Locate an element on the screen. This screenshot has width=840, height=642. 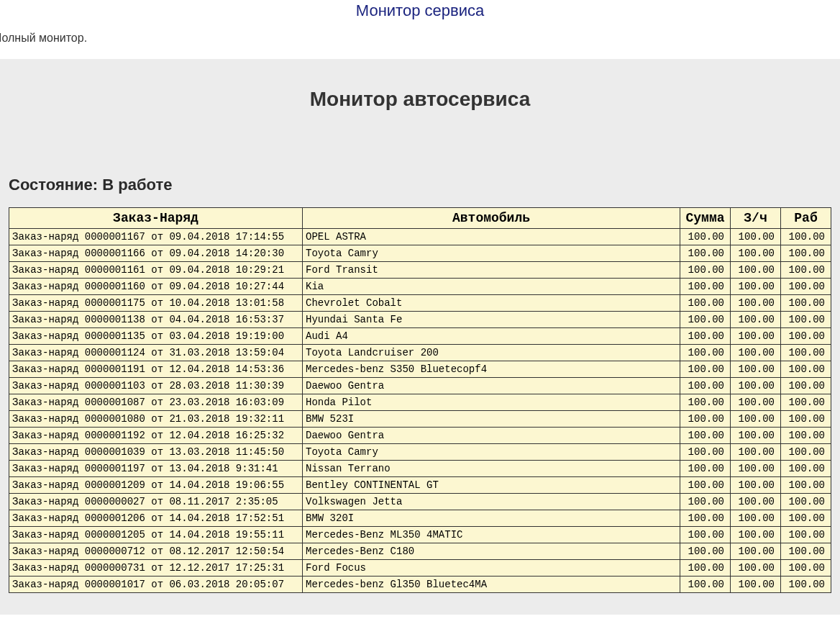
cell-order: Заказ-наряд 0000001206 от 14.04.2018 17:… is located at coordinates (156, 518).